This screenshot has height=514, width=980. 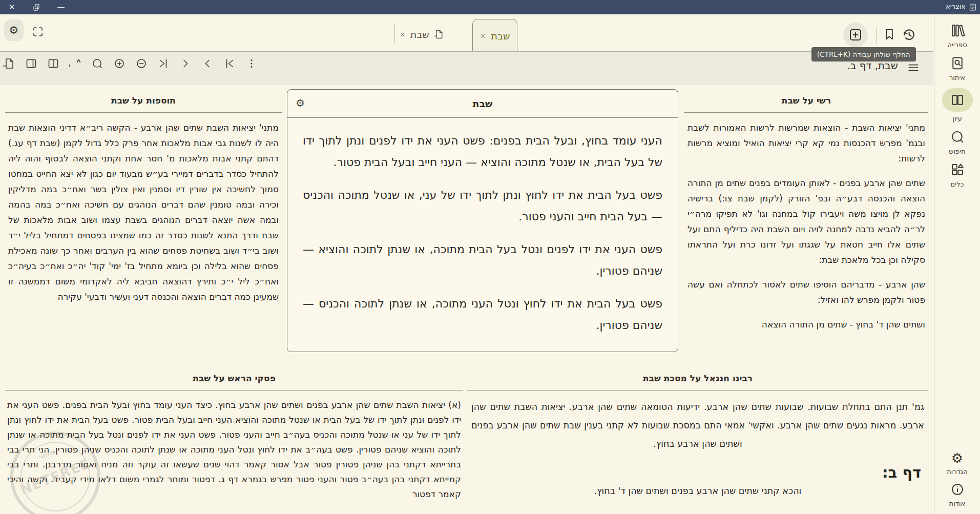 I want to click on panel-title: פסקי הראש על שבת, so click(x=234, y=377).